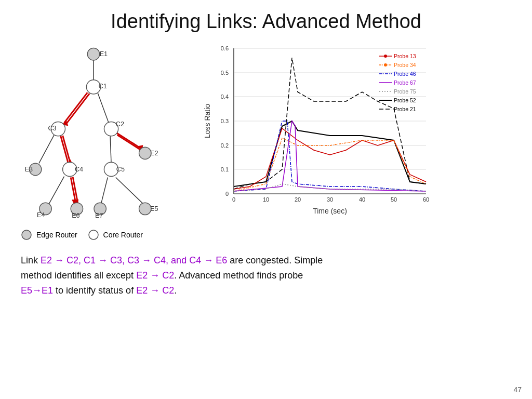  Describe the element at coordinates (224, 97) in the screenshot. I see `svg-text: 0.4` at that location.